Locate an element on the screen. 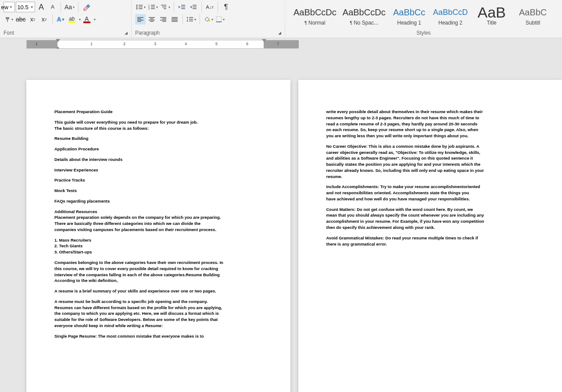 The width and height of the screenshot is (562, 392). format-painter-split: ▾ is located at coordinates (9, 19).